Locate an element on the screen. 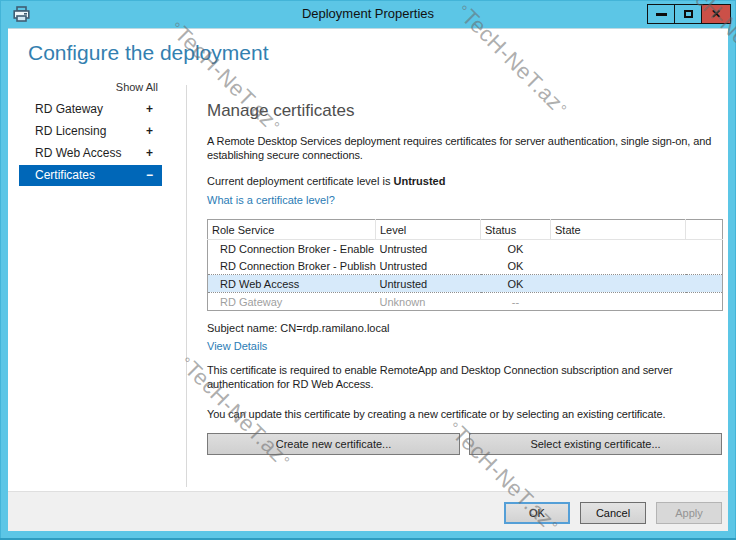 This screenshot has height=540, width=736. show-all-toggle: Show All is located at coordinates (83, 87).